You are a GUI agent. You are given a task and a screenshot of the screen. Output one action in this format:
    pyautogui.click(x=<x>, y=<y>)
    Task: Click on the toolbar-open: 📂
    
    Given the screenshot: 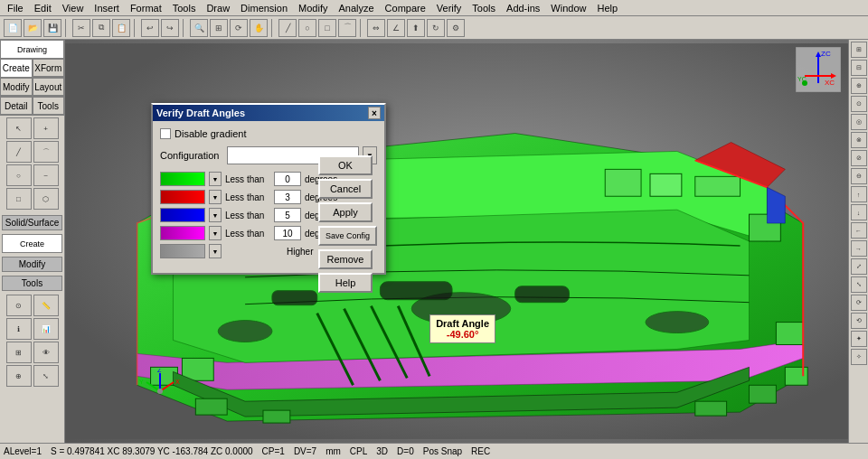 What is the action you would take?
    pyautogui.click(x=33, y=28)
    